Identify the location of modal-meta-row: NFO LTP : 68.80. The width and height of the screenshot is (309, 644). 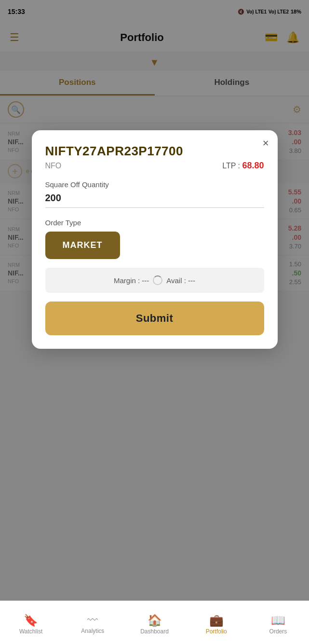
(155, 166).